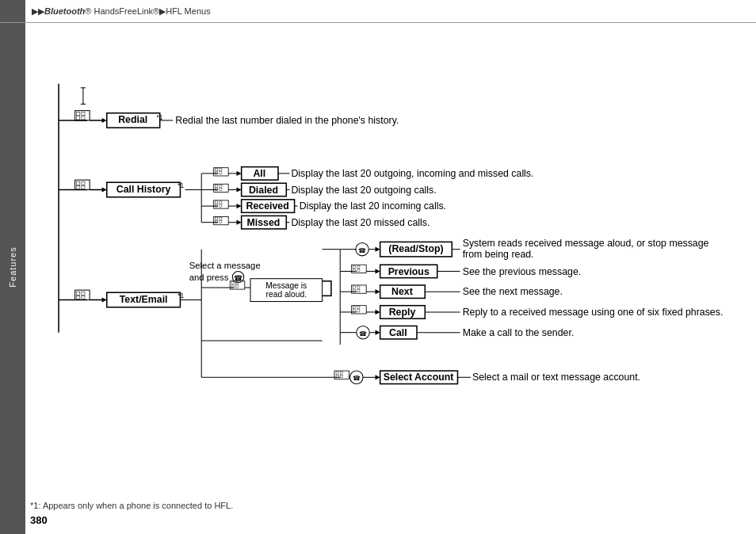  I want to click on svg-text:Redial the last number dialed : Redial the last number dialed in the pho…, so click(287, 120).